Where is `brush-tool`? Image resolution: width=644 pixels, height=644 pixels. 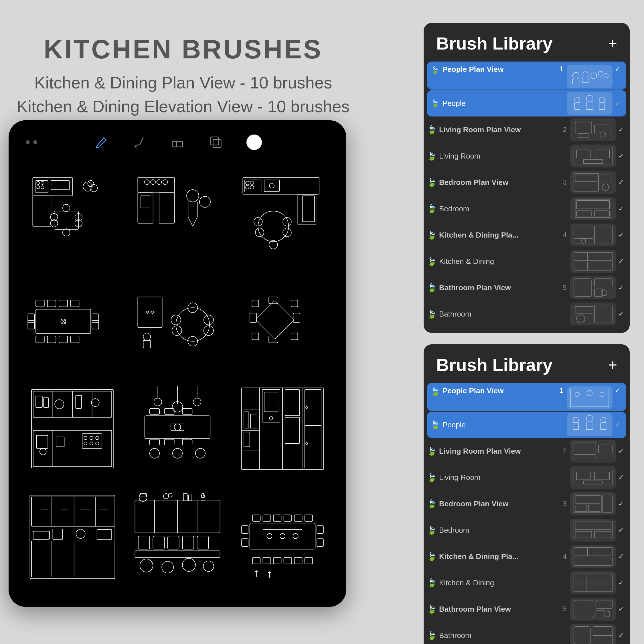 brush-tool is located at coordinates (139, 142).